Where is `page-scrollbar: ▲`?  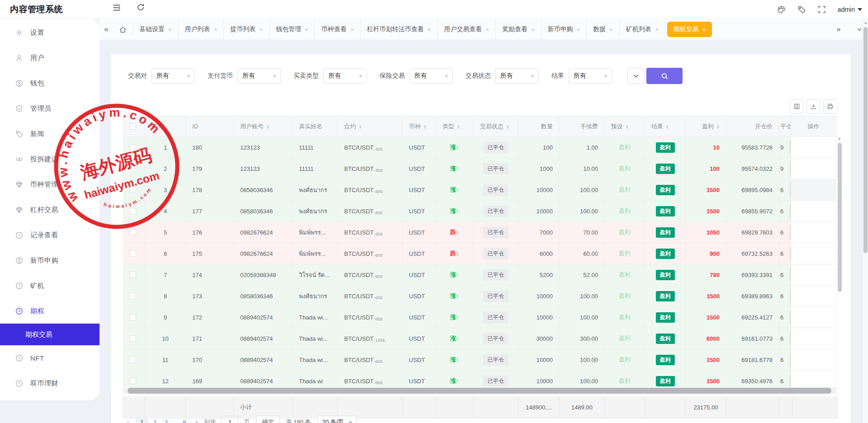
page-scrollbar: ▲ is located at coordinates (865, 221).